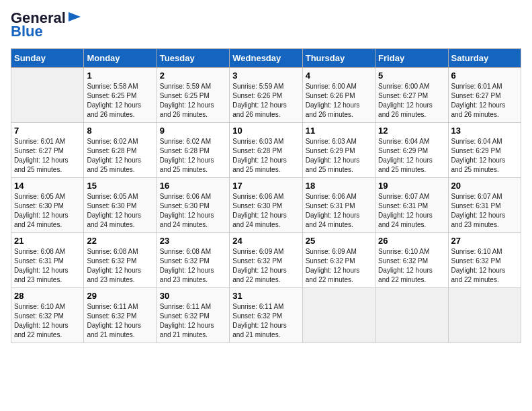 This screenshot has width=532, height=411. I want to click on calendar-cell: 9Sunrise: 6:02 AMSunset: 6:28 PMDaylight…, so click(193, 150).